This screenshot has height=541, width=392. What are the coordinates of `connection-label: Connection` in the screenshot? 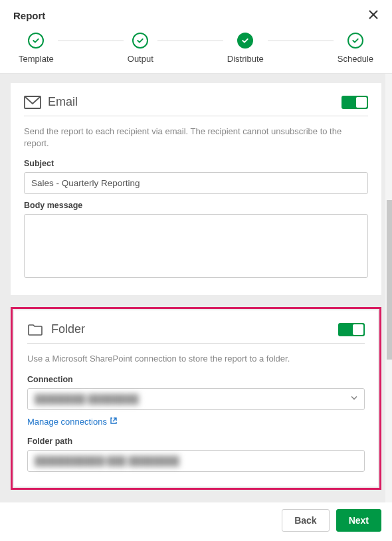 It's located at (196, 379).